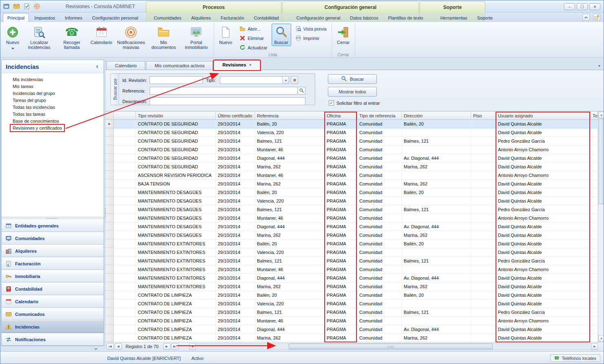 The width and height of the screenshot is (604, 364). What do you see at coordinates (352, 192) in the screenshot?
I see `table-row: MANTENIMIENTO DESAGÜES29/10/2014Bailén, …` at bounding box center [352, 192].